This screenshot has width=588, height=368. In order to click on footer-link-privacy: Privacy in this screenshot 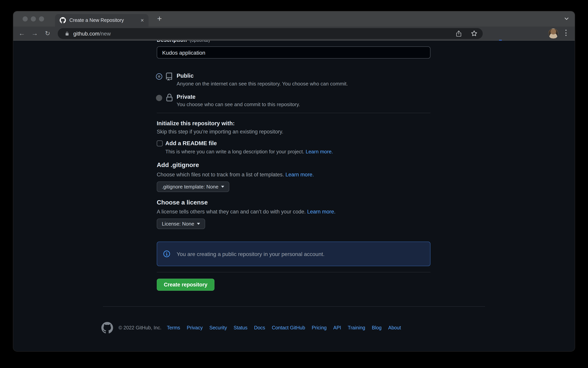, I will do `click(195, 328)`.